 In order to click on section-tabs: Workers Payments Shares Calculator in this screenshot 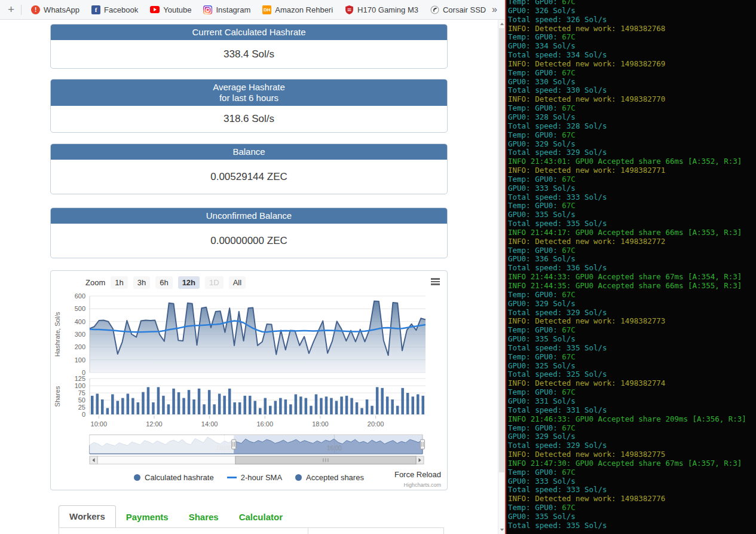, I will do `click(176, 517)`.